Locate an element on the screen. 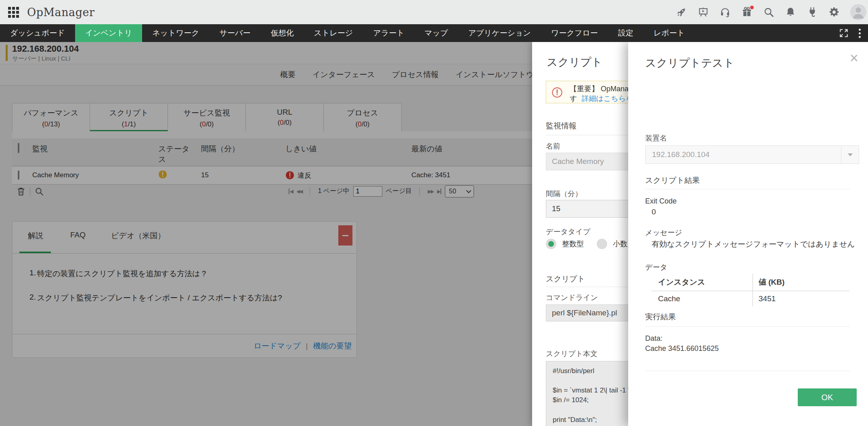  name-label: 名前 is located at coordinates (553, 146).